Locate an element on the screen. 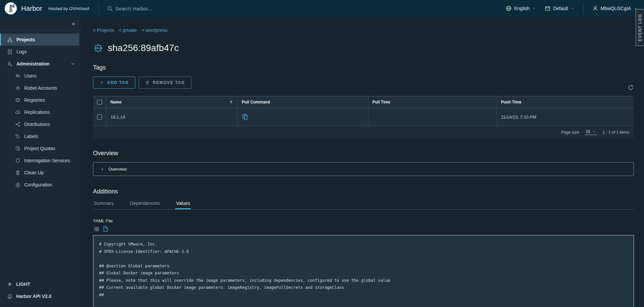  table-footer: Page size 15 1 - 1 of 1 items is located at coordinates (363, 132).